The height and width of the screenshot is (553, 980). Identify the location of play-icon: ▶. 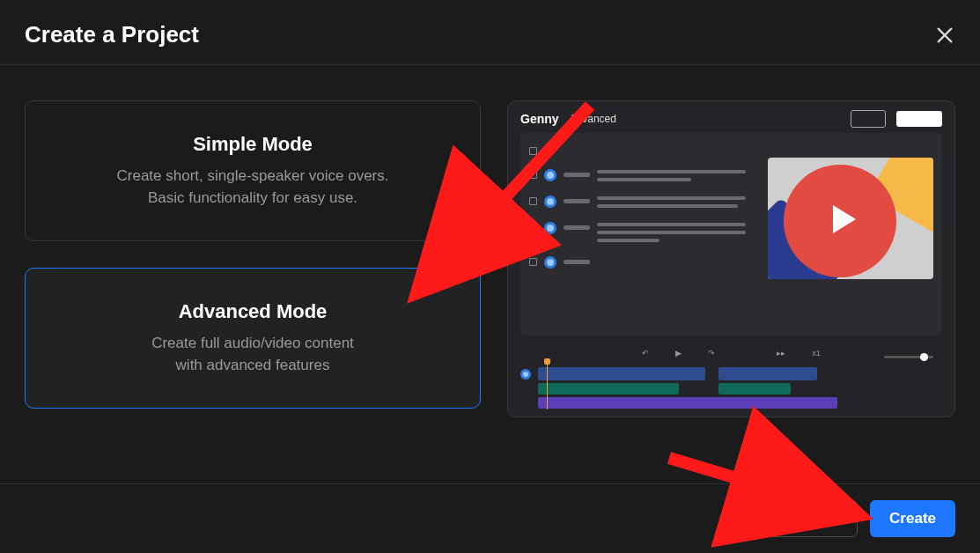
(678, 353).